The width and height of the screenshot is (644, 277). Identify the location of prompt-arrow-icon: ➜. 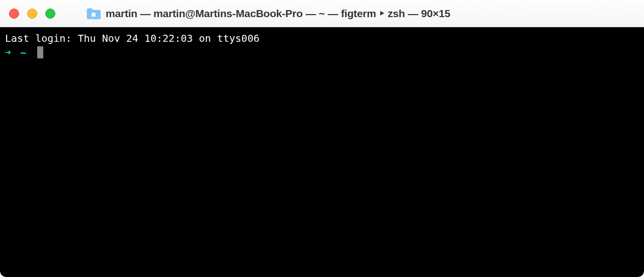
(8, 52).